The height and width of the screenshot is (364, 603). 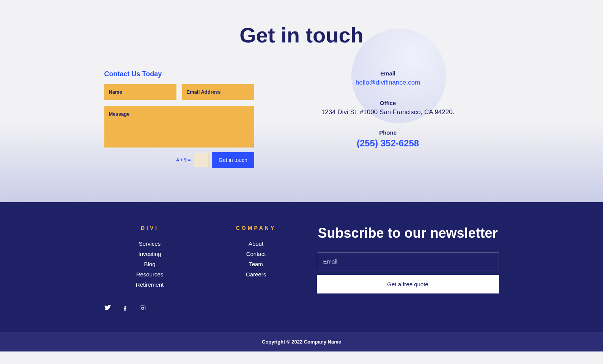 What do you see at coordinates (179, 74) in the screenshot?
I see `form-heading: Contact Us Today` at bounding box center [179, 74].